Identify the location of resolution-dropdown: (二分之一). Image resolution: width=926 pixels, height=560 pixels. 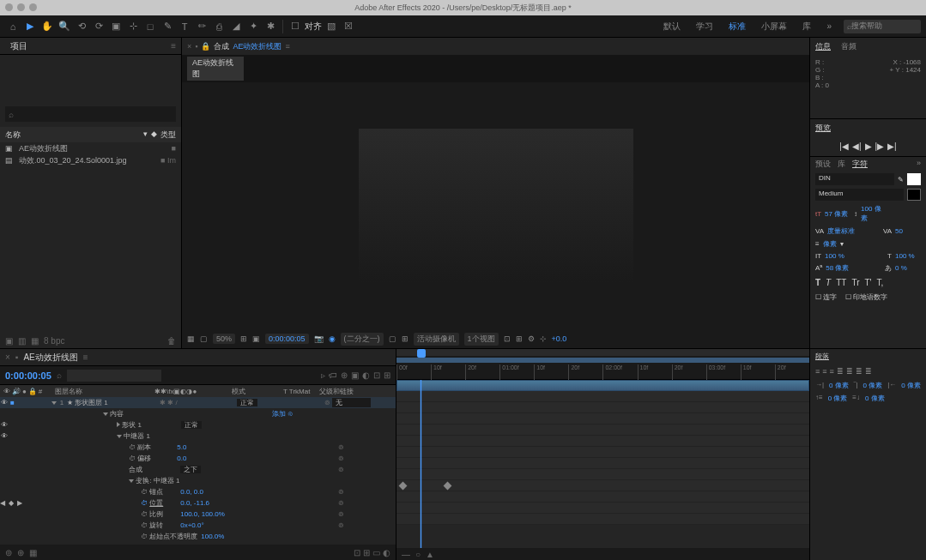
(362, 340).